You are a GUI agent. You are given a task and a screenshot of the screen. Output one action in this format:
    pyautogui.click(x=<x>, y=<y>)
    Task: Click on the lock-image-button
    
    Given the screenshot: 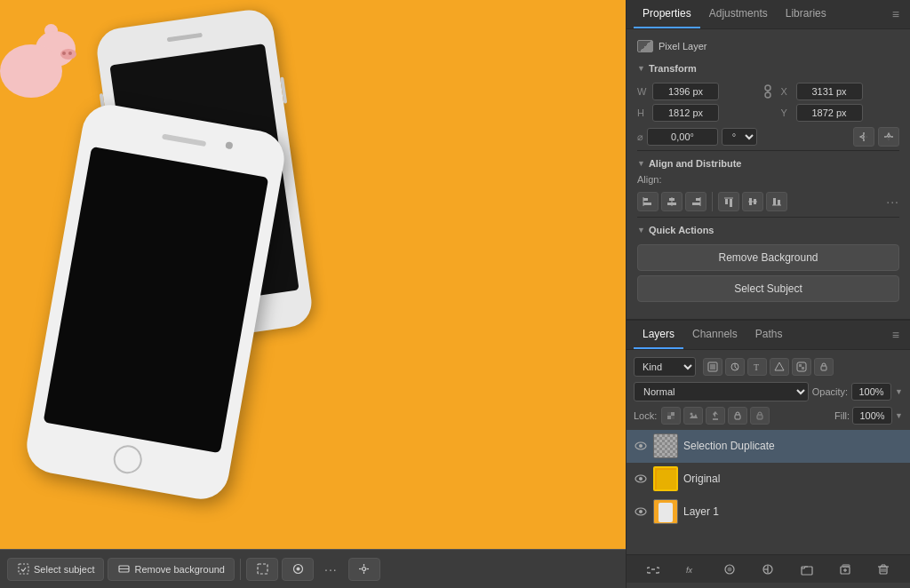 What is the action you would take?
    pyautogui.click(x=693, y=416)
    